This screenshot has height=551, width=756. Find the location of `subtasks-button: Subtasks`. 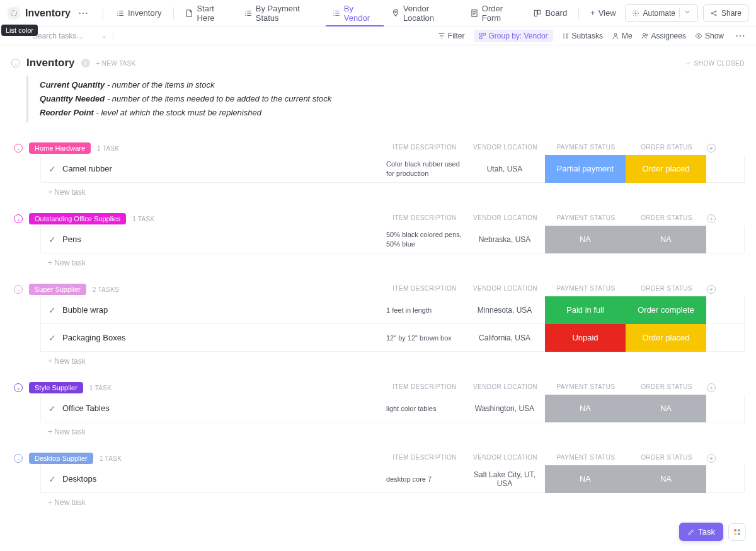

subtasks-button: Subtasks is located at coordinates (582, 36).